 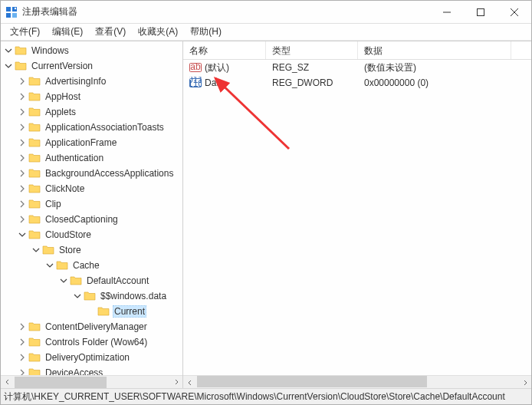 What do you see at coordinates (118, 281) in the screenshot?
I see `tree-label: DefaultAccount` at bounding box center [118, 281].